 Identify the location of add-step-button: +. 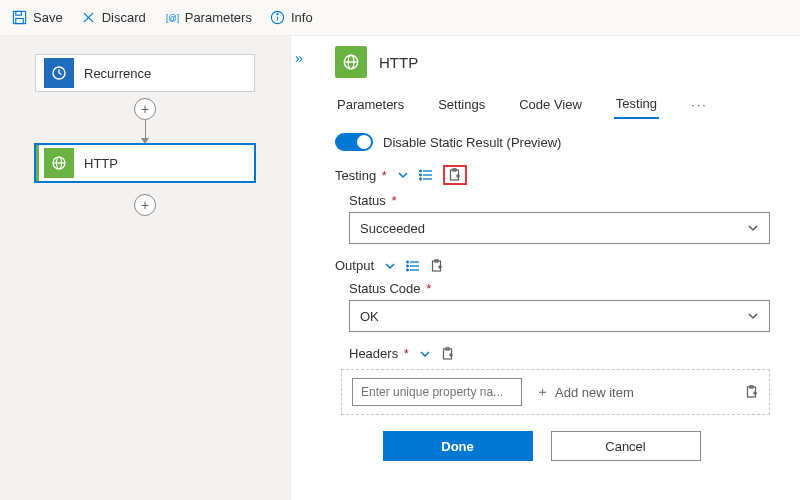
(145, 109).